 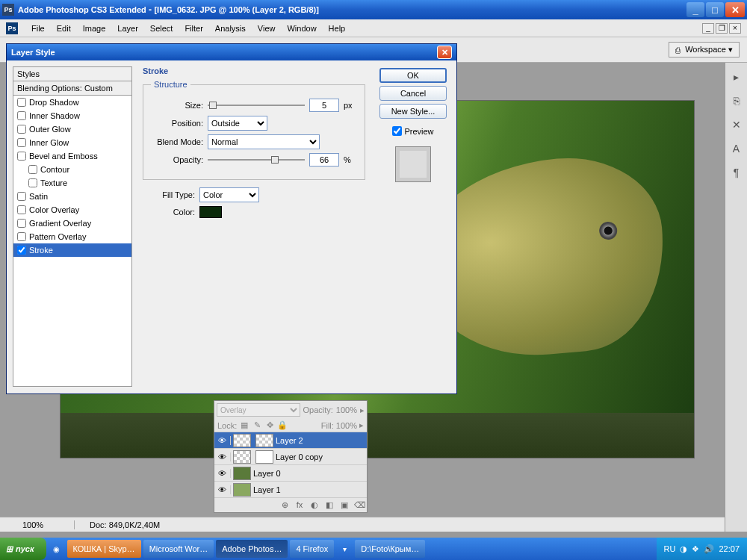 I want to click on position-select: Outside, so click(x=238, y=123).